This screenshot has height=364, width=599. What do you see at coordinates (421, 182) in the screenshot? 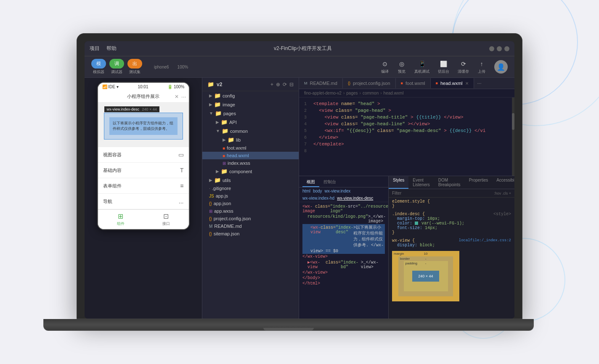
I see `styles-tab-event-listeners: Event Listeners` at bounding box center [421, 182].